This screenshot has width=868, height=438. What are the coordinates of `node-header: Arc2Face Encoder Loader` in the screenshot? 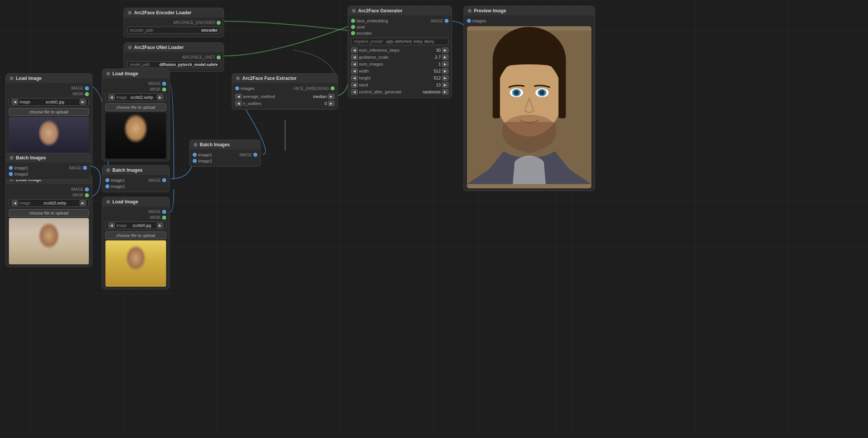 It's located at (174, 13).